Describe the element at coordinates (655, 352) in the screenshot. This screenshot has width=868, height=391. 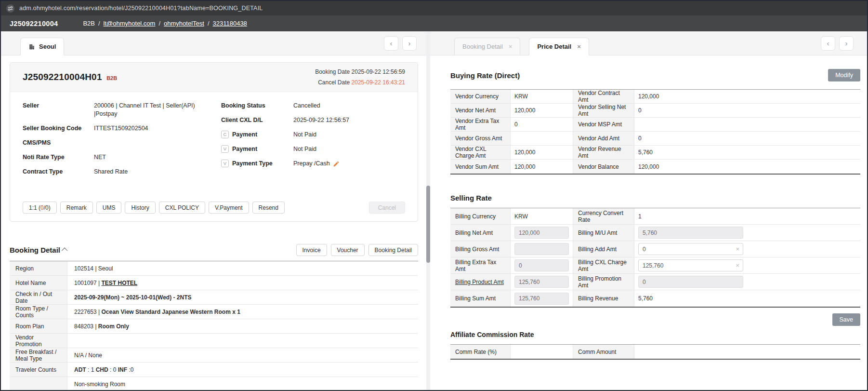
I see `table-row: Comm Rate (%) Comm Amount` at that location.